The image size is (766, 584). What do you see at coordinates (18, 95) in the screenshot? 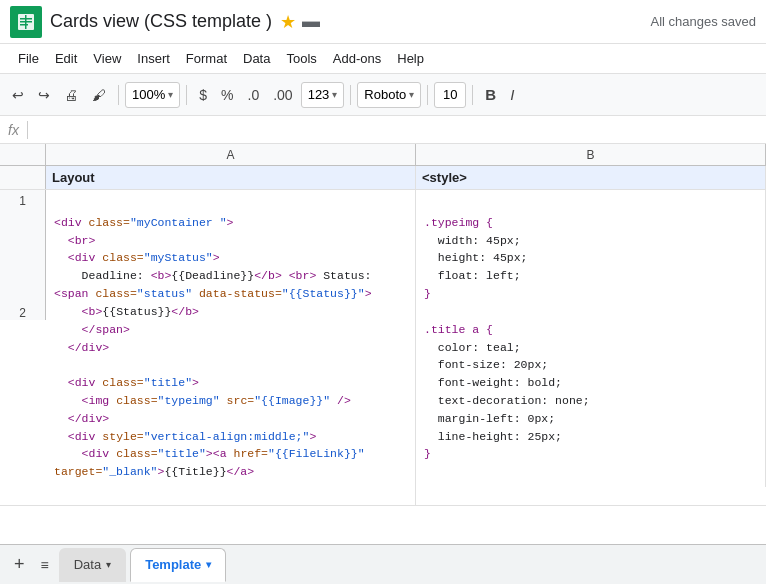
I see `undo-button: ↩` at bounding box center [18, 95].